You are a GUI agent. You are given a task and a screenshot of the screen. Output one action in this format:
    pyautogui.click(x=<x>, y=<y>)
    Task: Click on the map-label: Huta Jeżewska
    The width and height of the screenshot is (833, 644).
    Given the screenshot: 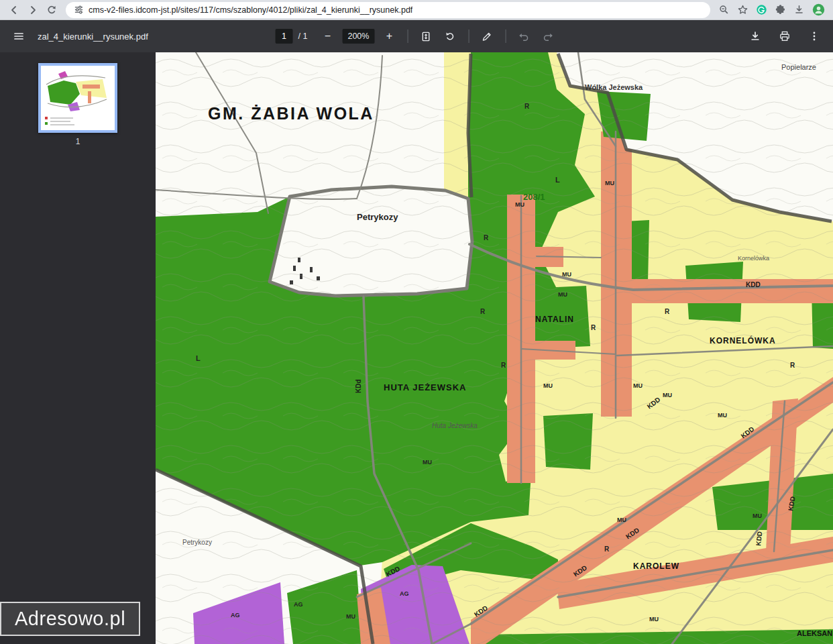 What is the action you would take?
    pyautogui.click(x=455, y=425)
    